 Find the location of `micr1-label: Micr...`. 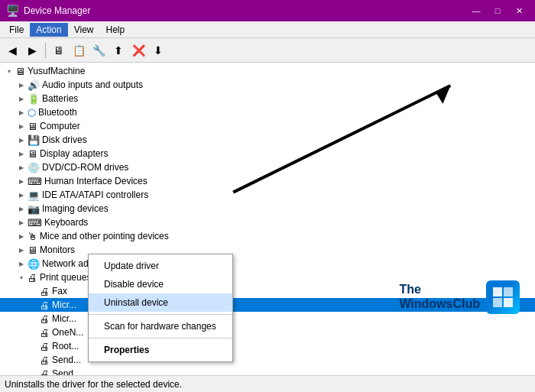

micr1-label: Micr... is located at coordinates (64, 305).